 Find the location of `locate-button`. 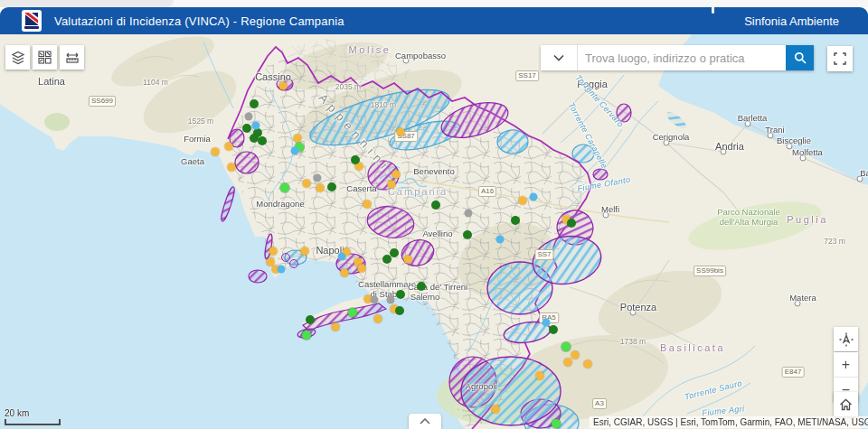

locate-button is located at coordinates (846, 340).